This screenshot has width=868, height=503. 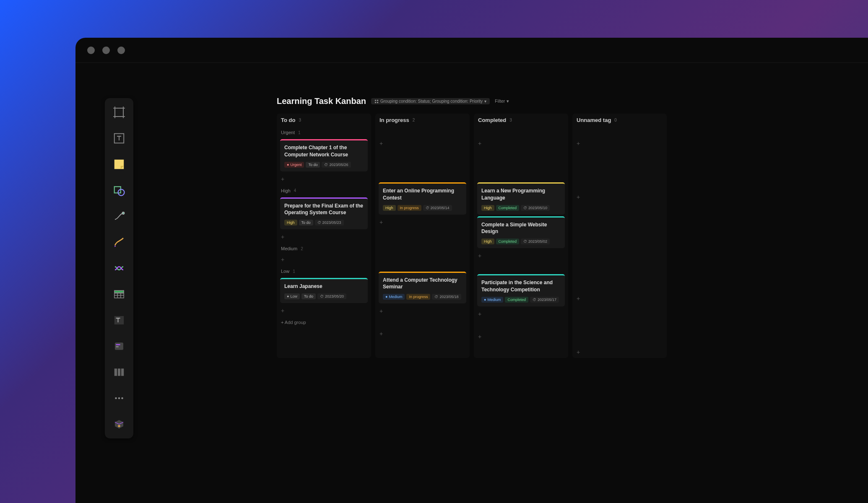 What do you see at coordinates (119, 112) in the screenshot?
I see `frame-tool-icon` at bounding box center [119, 112].